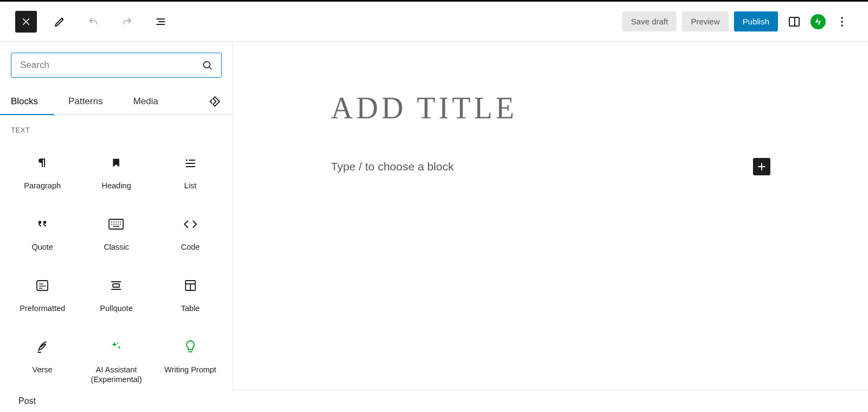 This screenshot has height=412, width=868. Describe the element at coordinates (756, 22) in the screenshot. I see `publish-button: Publish` at that location.